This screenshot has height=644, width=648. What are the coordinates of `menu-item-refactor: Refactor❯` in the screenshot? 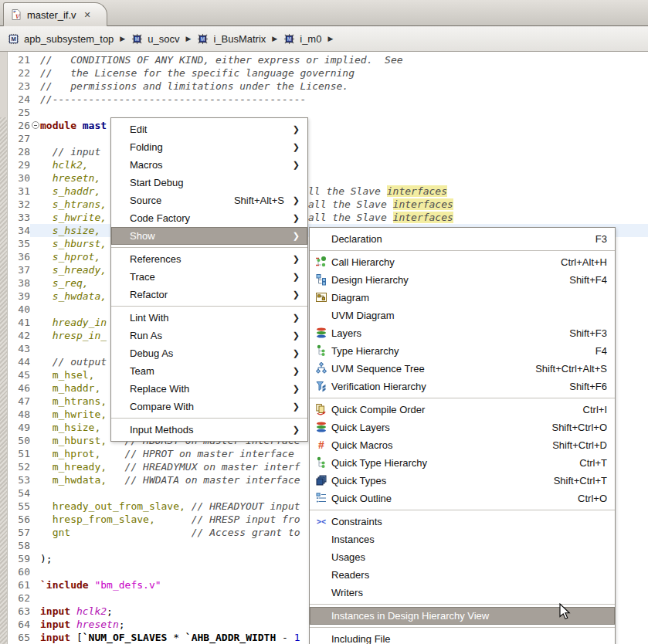 It's located at (209, 295).